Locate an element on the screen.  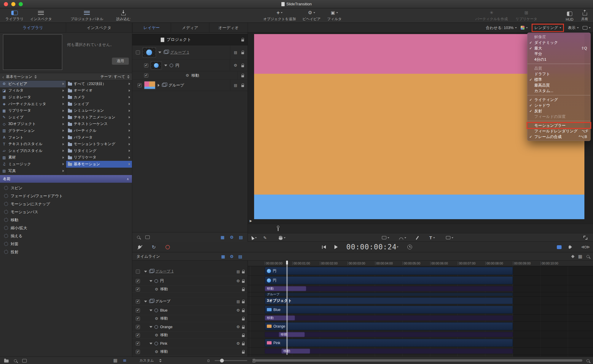
track-bar: 3オブジェクト is located at coordinates (389, 301).